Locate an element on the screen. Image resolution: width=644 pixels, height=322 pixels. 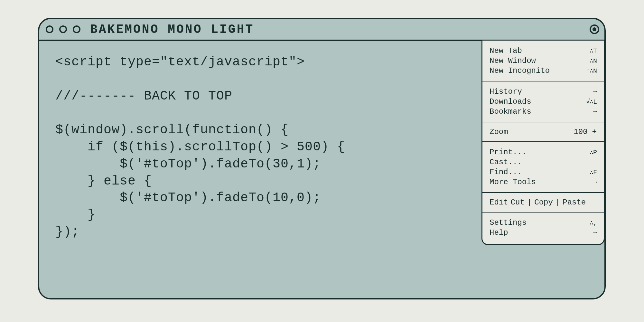
code-line: } else { is located at coordinates (104, 181).